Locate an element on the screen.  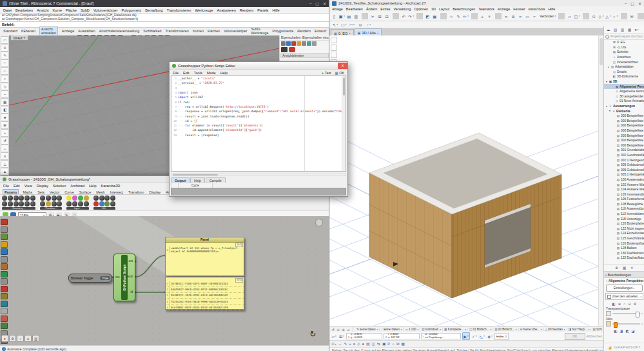
archicad-tool-icon: ⊟ is located at coordinates (387, 16).